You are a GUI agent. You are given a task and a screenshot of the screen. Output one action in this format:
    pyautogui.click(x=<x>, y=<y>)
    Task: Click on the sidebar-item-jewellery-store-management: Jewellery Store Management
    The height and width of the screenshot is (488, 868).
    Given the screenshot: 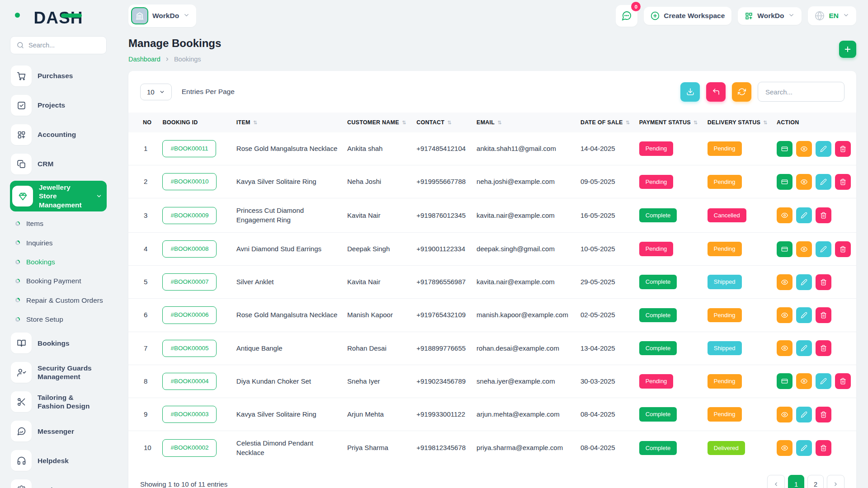 What is the action you would take?
    pyautogui.click(x=58, y=196)
    